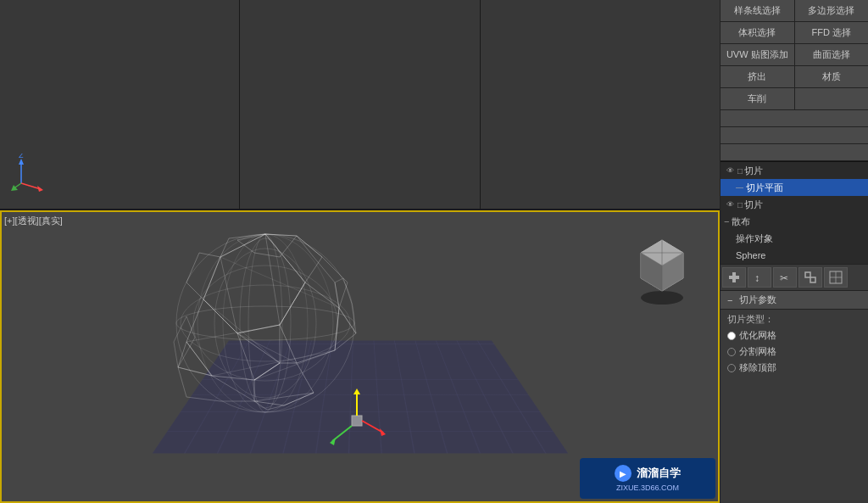 Image resolution: width=868 pixels, height=503 pixels. Describe the element at coordinates (758, 98) in the screenshot. I see `btn-lathe: 车削` at that location.